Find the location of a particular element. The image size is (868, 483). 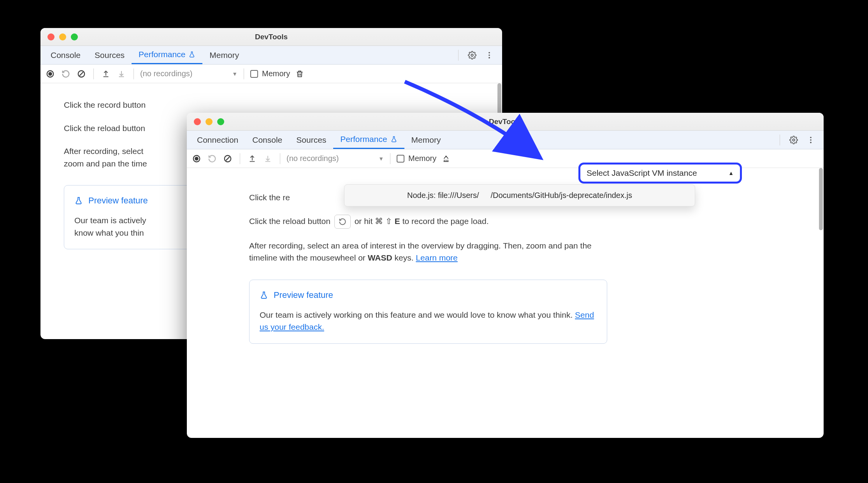

performance-toolbar: (no recordings) ▼ Memory is located at coordinates (271, 74).